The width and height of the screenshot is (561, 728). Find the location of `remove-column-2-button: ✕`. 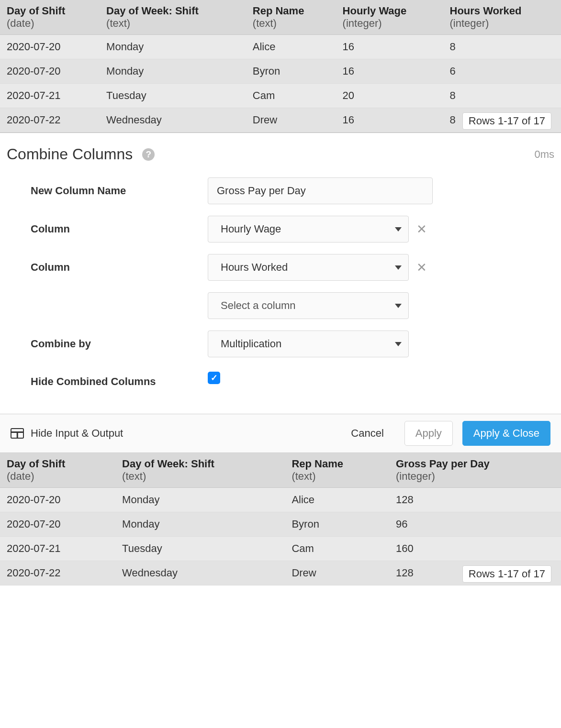

remove-column-2-button: ✕ is located at coordinates (422, 267).